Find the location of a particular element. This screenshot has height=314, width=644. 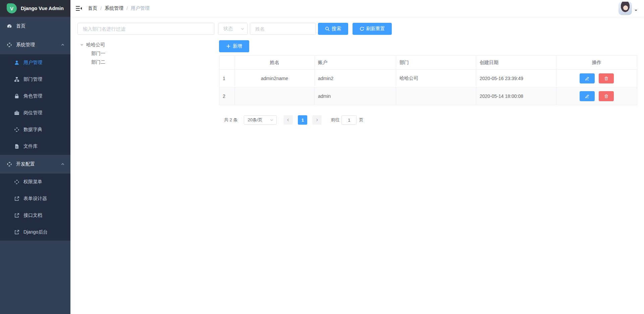

page-size-value: 20条/页 is located at coordinates (255, 120).